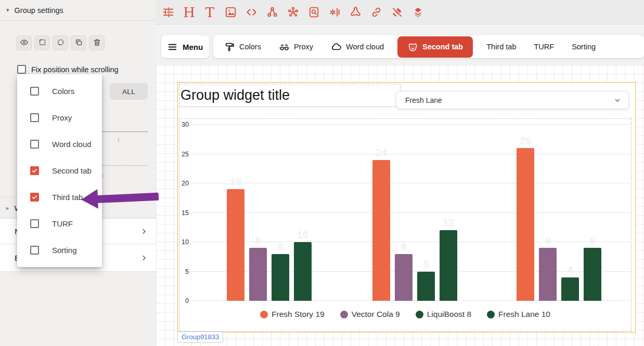 This screenshot has height=346, width=644. I want to click on menu-item-label: Colors, so click(63, 91).